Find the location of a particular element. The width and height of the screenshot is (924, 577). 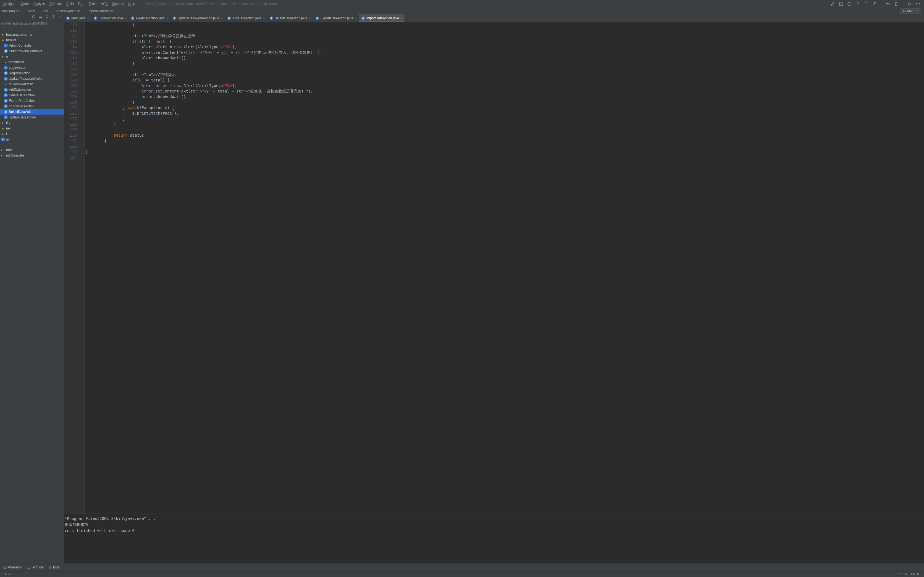

crumb-4: ImportDataAction is located at coordinates (101, 11).